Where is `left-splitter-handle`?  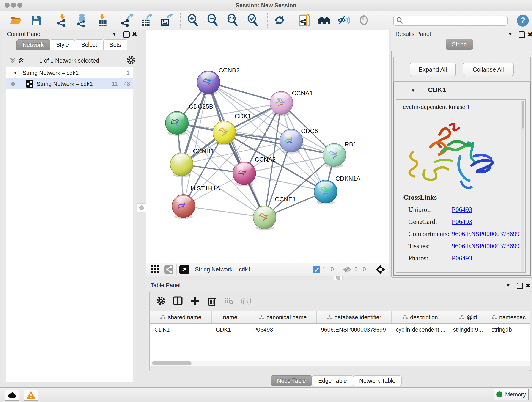 left-splitter-handle is located at coordinates (142, 208).